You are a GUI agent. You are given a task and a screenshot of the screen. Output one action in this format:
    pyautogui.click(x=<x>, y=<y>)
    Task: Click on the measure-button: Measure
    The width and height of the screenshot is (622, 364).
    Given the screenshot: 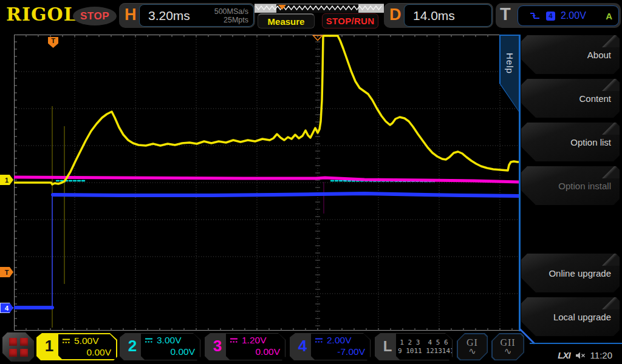 What is the action you would take?
    pyautogui.click(x=286, y=21)
    